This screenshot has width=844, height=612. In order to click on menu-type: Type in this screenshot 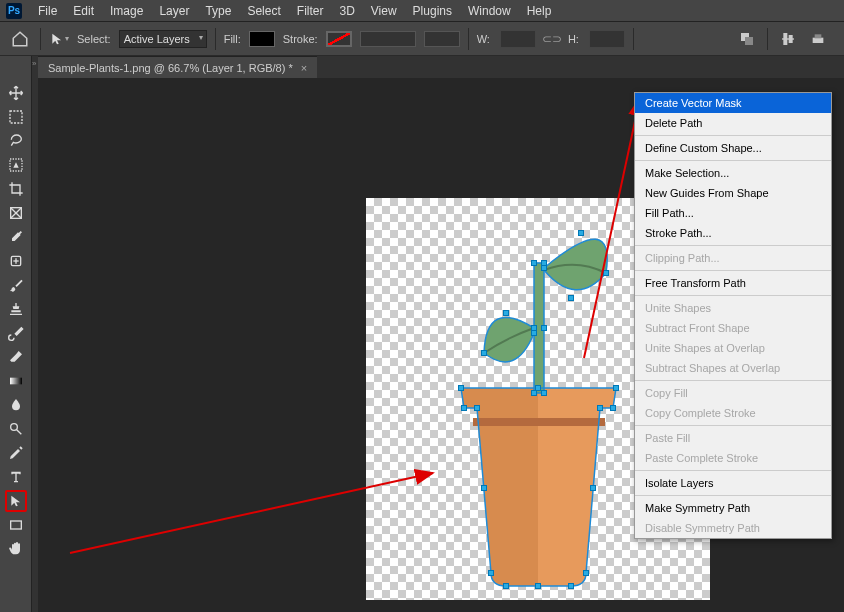, I will do `click(218, 11)`.